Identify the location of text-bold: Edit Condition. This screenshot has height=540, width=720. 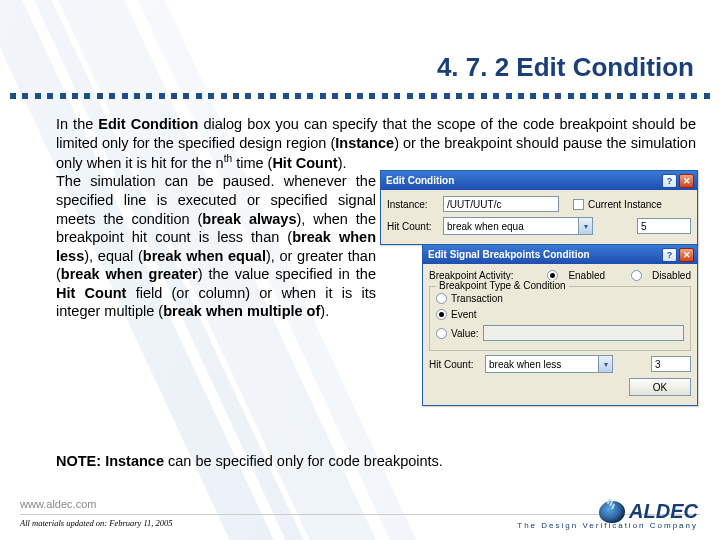
(148, 124).